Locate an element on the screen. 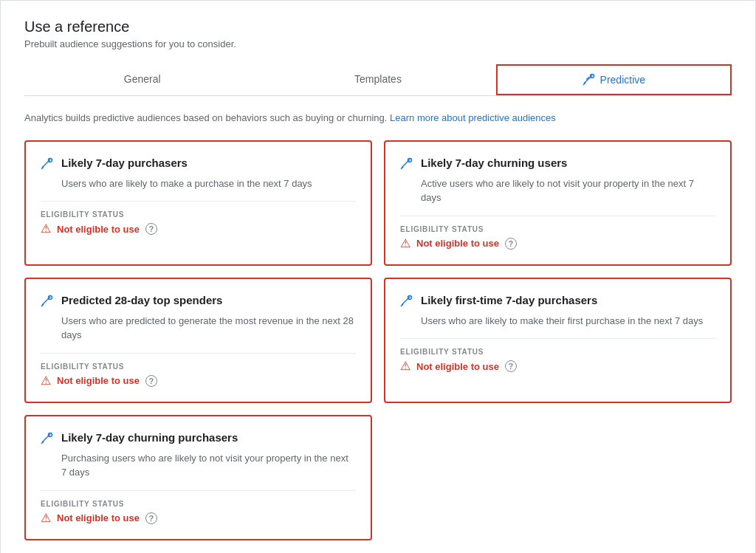  learn-more-link: Learn more about predictive audiences is located at coordinates (472, 118).